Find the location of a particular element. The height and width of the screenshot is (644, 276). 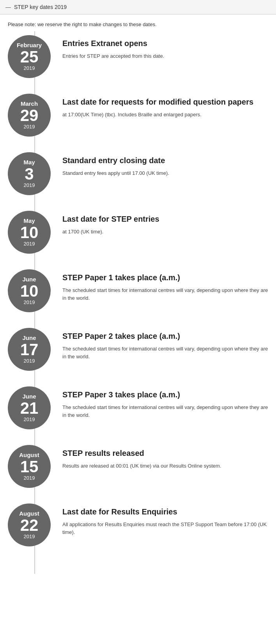

event-title: Standard entry closing date is located at coordinates (165, 160).